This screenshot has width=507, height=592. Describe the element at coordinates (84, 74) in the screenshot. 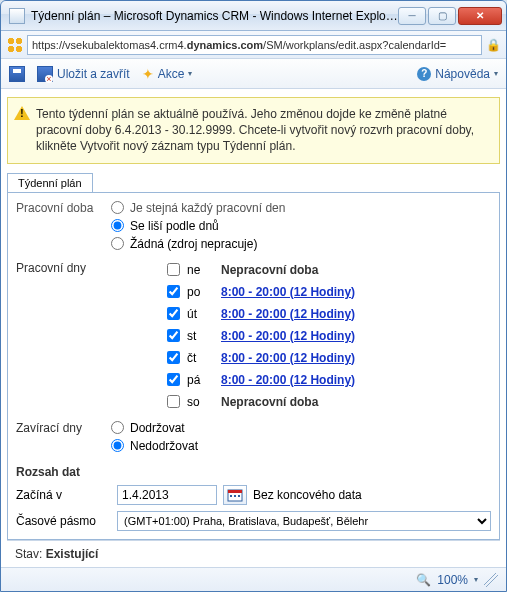

I see `save-close-button: Uložit a zavřít` at that location.